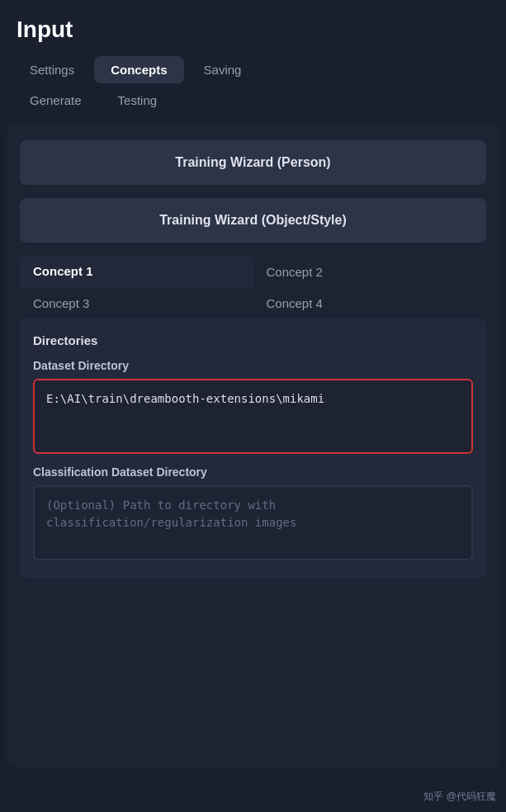  Describe the element at coordinates (138, 101) in the screenshot. I see `tab-testing: Testing` at that location.